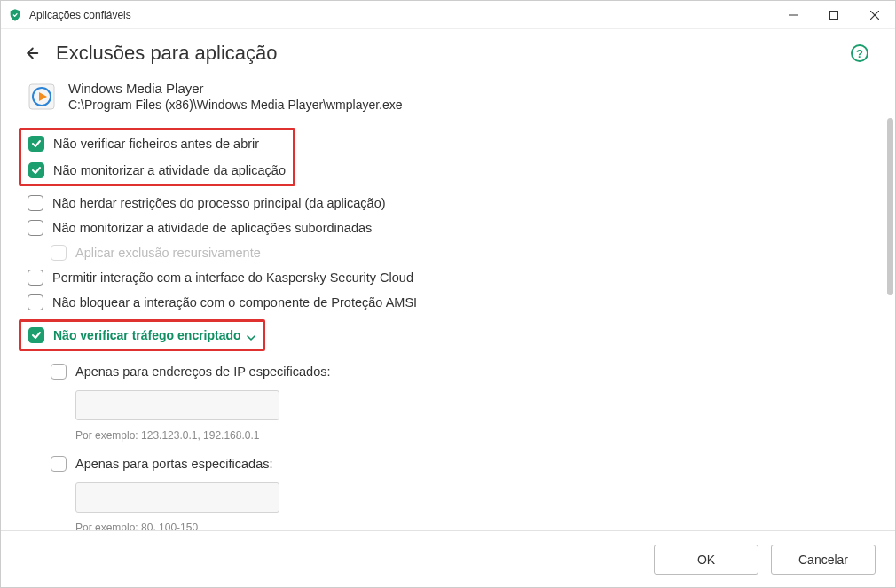 The height and width of the screenshot is (588, 896). Describe the element at coordinates (472, 435) in the screenshot. I see `ip-hint: Por exemplo: 123.123.0.1, 192.168.0.1` at that location.